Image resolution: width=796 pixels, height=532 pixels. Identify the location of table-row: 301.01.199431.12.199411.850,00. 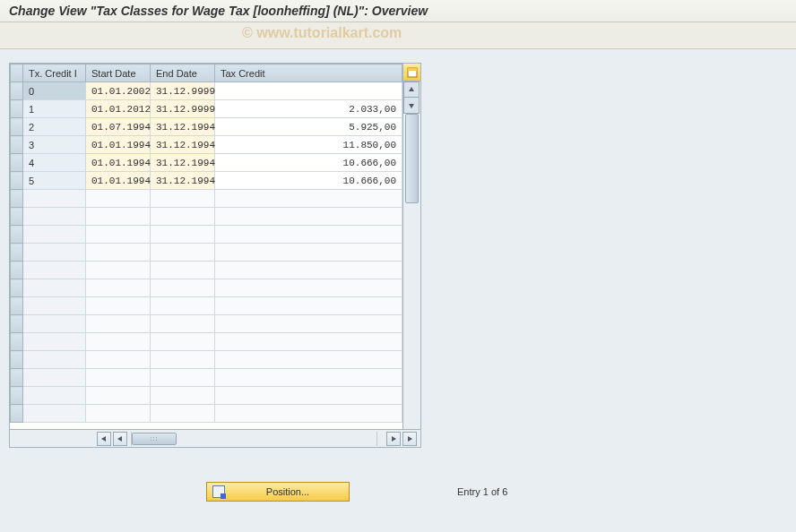
(206, 145).